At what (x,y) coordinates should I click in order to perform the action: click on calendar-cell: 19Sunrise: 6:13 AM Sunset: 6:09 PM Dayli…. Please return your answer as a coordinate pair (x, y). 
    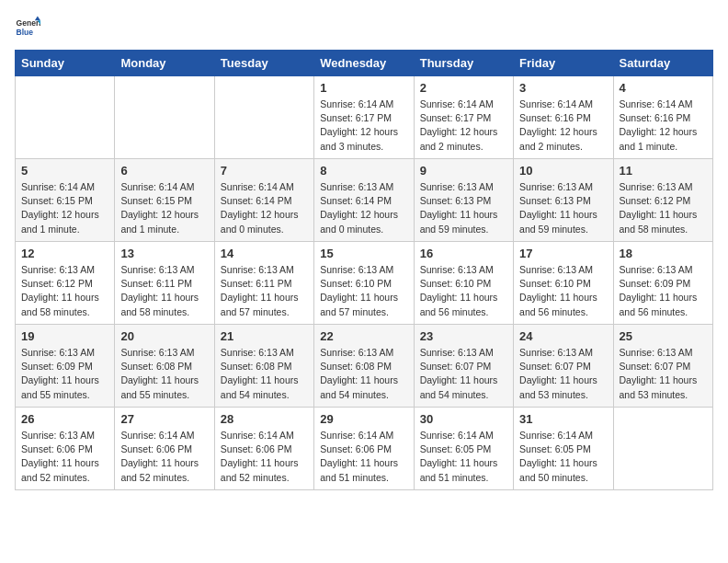
    Looking at the image, I should click on (65, 366).